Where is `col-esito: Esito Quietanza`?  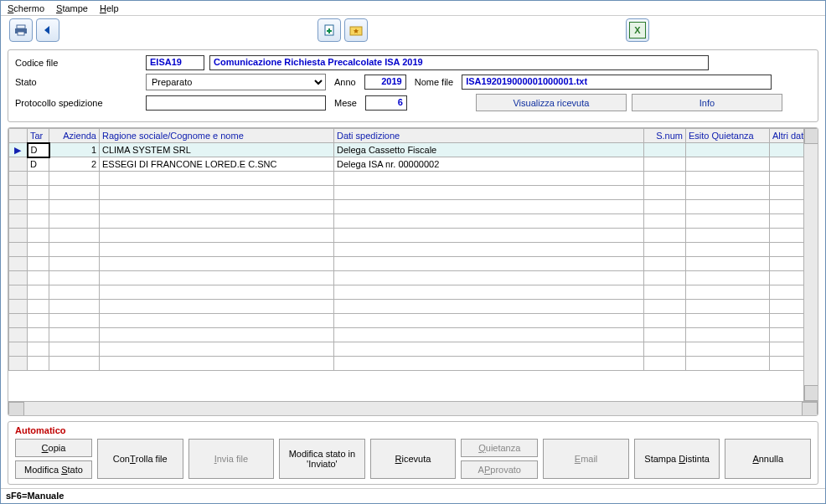
col-esito: Esito Quietanza is located at coordinates (728, 136).